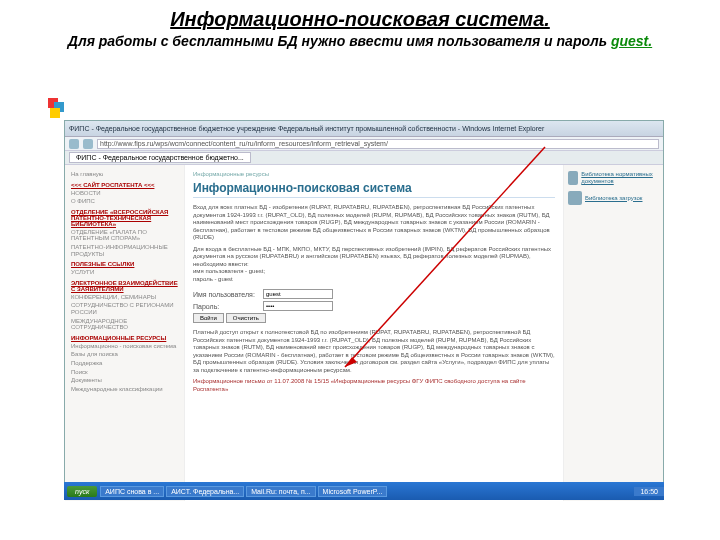 The image size is (720, 540). What do you see at coordinates (374, 306) in the screenshot?
I see `login-form: Имя пользователя: Пароль: Войти Очистить` at bounding box center [374, 306].